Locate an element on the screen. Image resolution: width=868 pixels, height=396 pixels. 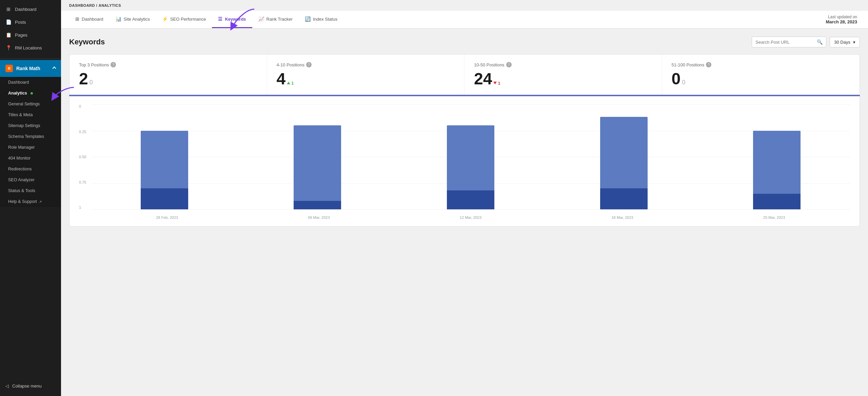
keywords-tab-icon: ☰ is located at coordinates (220, 19).